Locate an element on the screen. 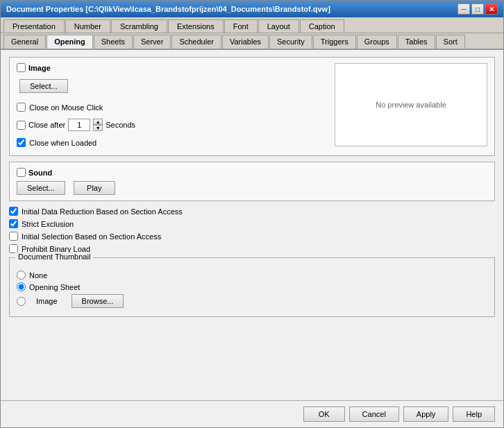  sound-header: Sound is located at coordinates (252, 172).